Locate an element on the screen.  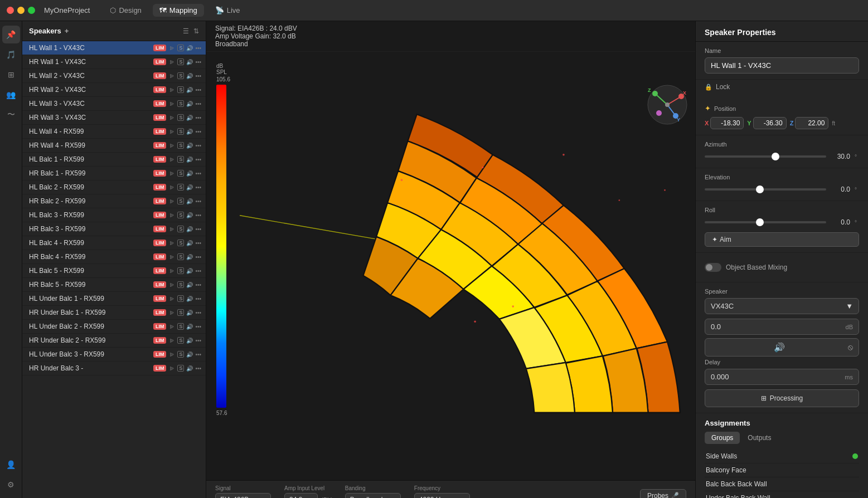
tab-live: 📡 Live is located at coordinates (227, 10).